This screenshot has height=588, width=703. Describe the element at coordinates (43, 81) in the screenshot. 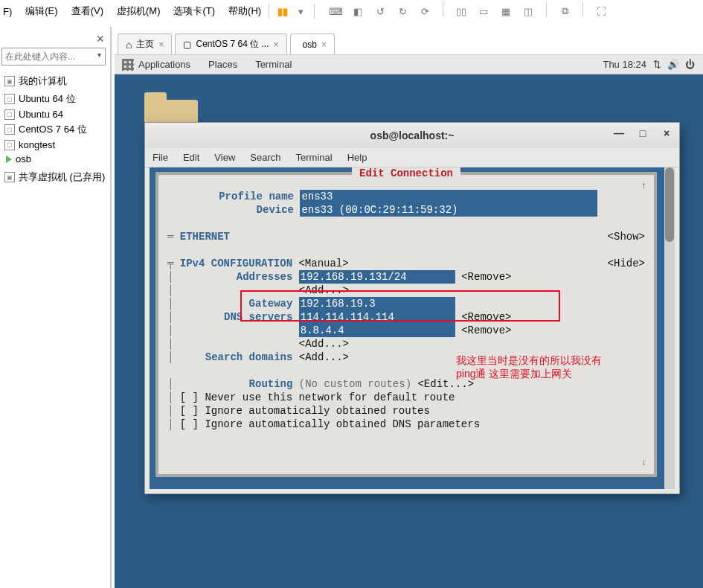

I see `tree-root-label: 我的计算机` at that location.